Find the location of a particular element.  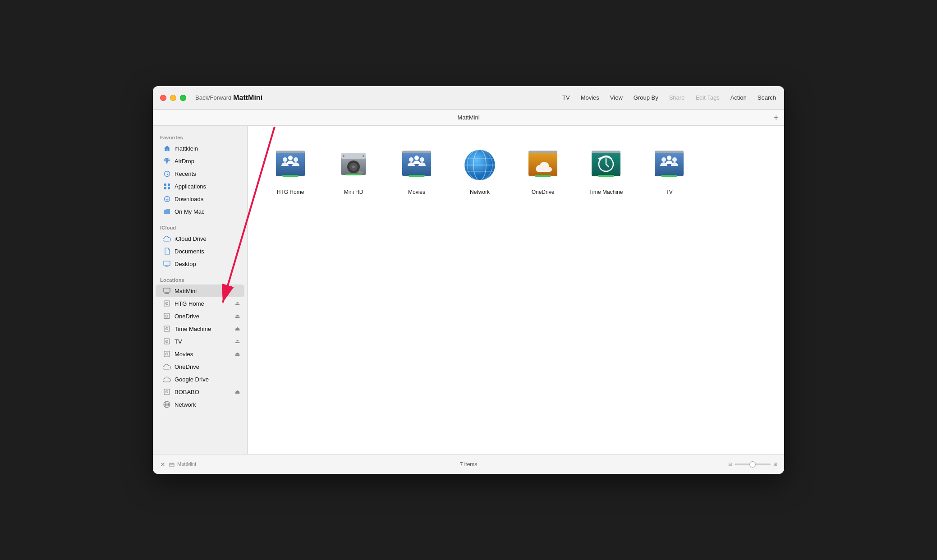

search-button: Search is located at coordinates (767, 97).